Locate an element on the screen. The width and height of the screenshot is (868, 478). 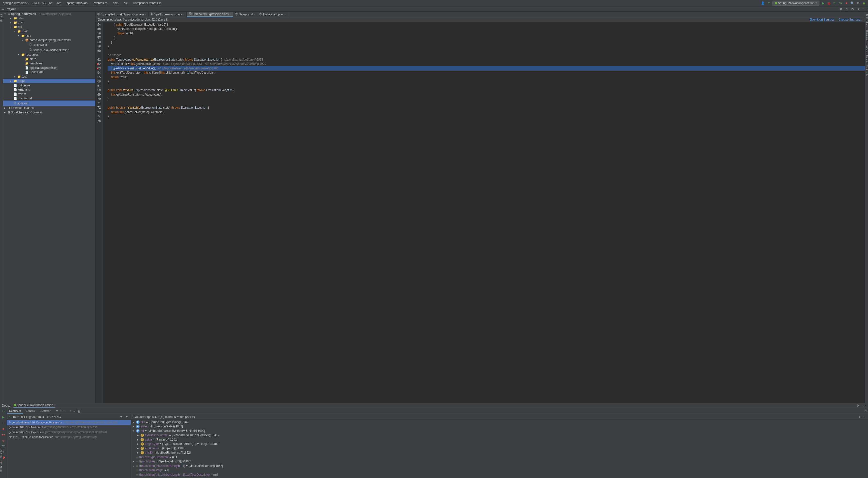
tree-item: ▼📁src is located at coordinates (49, 27).